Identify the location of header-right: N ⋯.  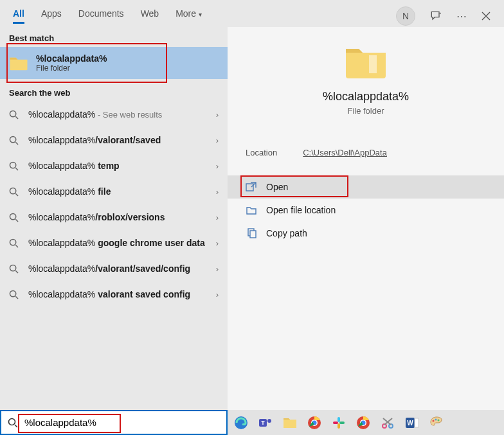
(444, 16).